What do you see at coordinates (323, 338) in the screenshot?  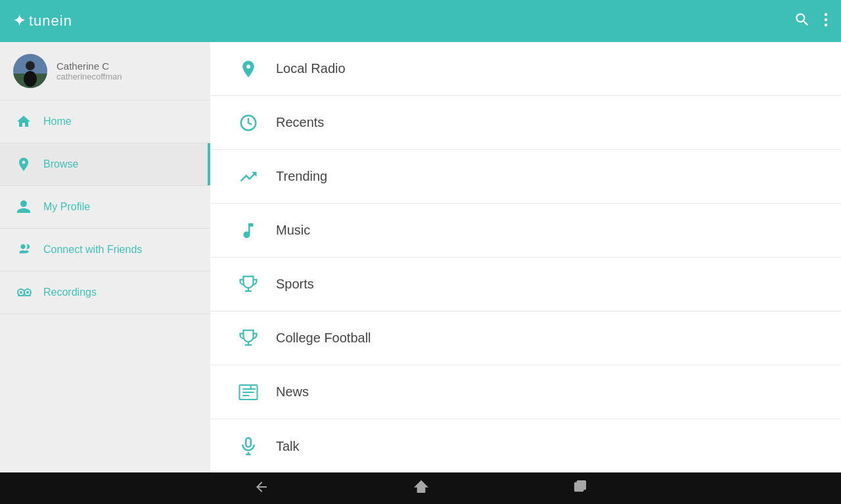 I see `college-football-label: College Football` at bounding box center [323, 338].